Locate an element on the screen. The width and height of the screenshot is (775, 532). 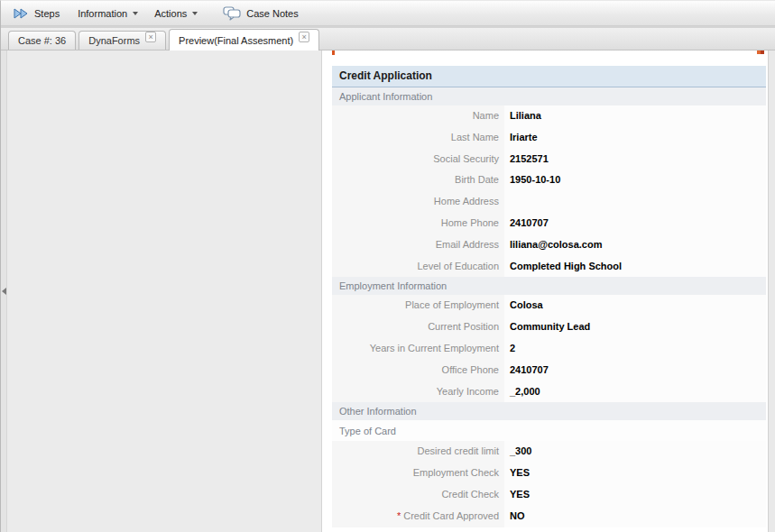
form-row: Employment CheckYES is located at coordinates (549, 473).